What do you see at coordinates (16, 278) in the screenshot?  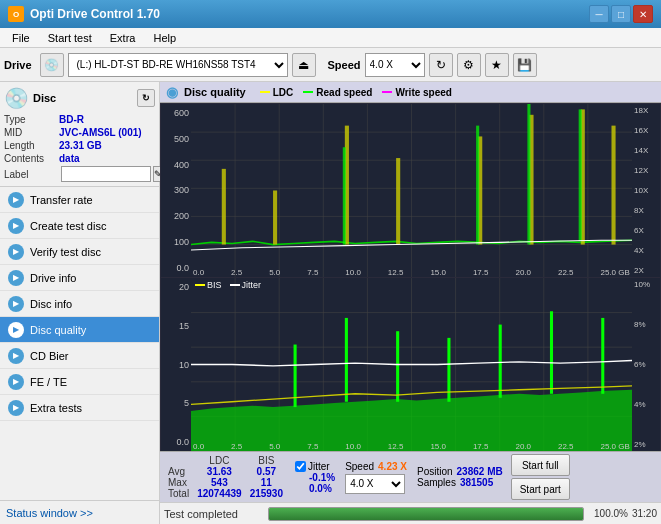 I see `drive-info-icon: ▶` at bounding box center [16, 278].